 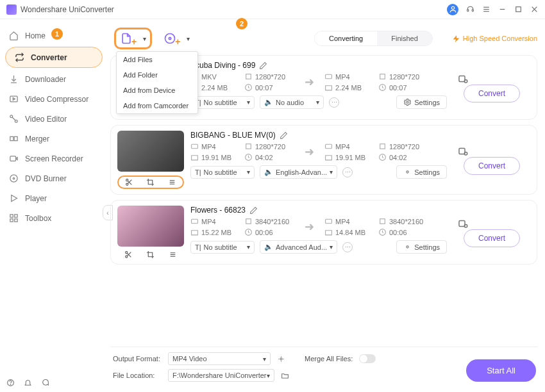 What do you see at coordinates (324, 368) in the screenshot?
I see `bottom-bar: Output Format: MP4 Video▾ Merge All File…` at bounding box center [324, 368].